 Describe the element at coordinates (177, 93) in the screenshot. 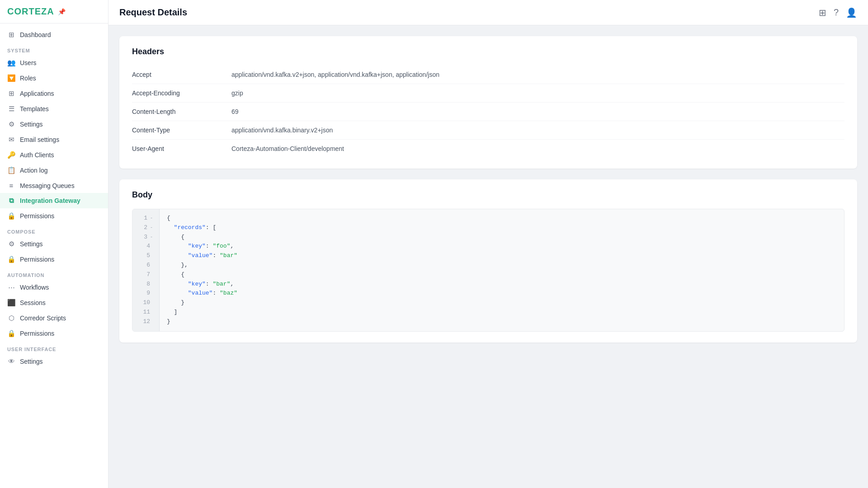

I see `header-key: Accept-Encoding` at that location.